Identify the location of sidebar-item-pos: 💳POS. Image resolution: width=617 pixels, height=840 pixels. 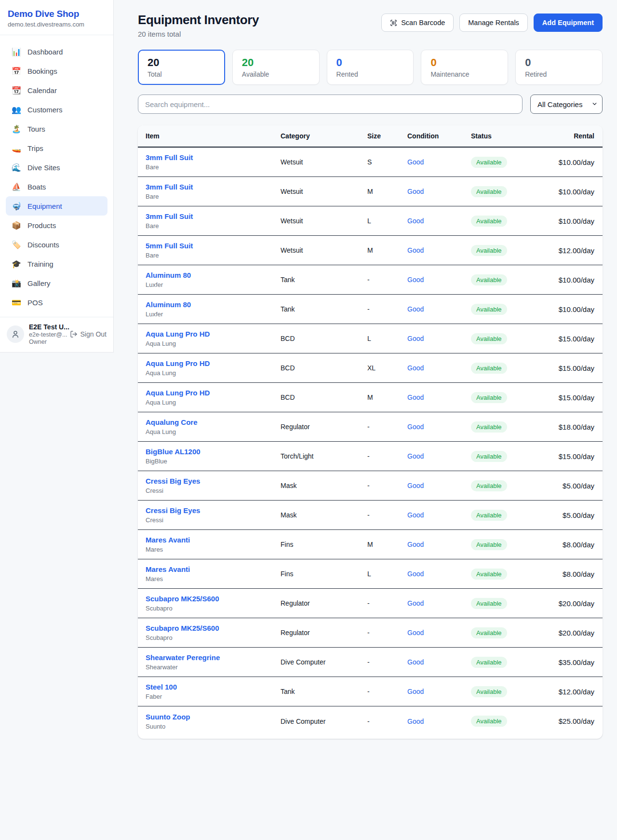
(57, 302).